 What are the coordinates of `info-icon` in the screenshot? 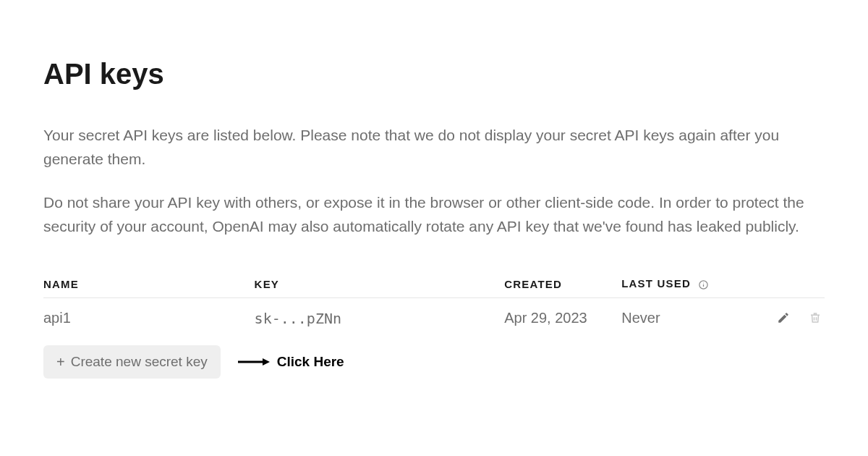 It's located at (703, 284).